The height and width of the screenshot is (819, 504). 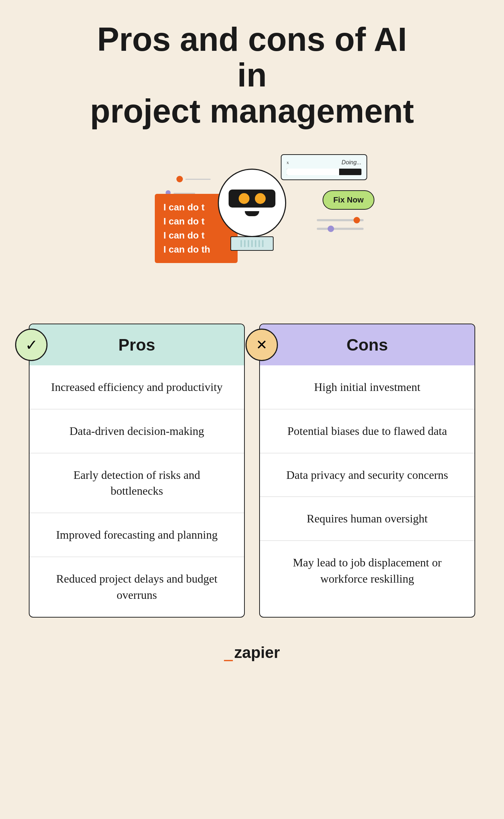 I want to click on footer: _ zapier, so click(x=252, y=653).